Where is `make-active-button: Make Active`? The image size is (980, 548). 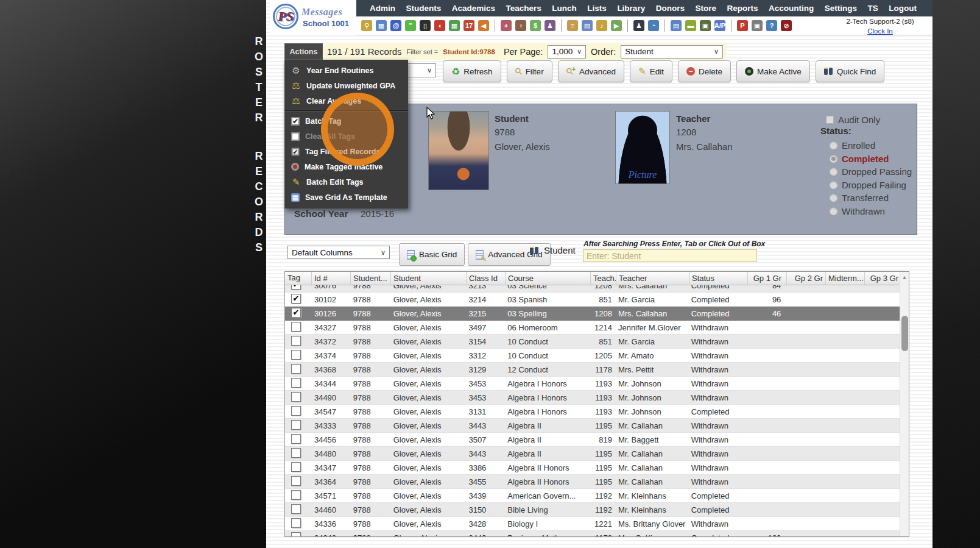
make-active-button: Make Active is located at coordinates (774, 71).